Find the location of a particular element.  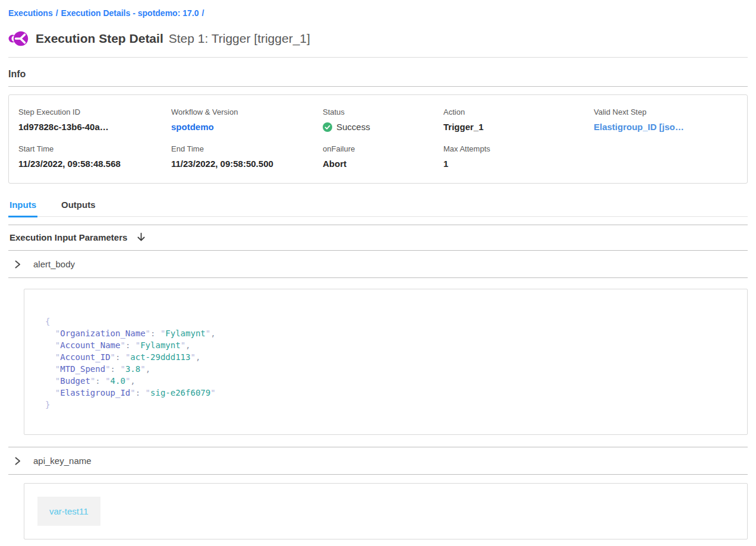

api-key-name-panel: var-test11 is located at coordinates (386, 511).